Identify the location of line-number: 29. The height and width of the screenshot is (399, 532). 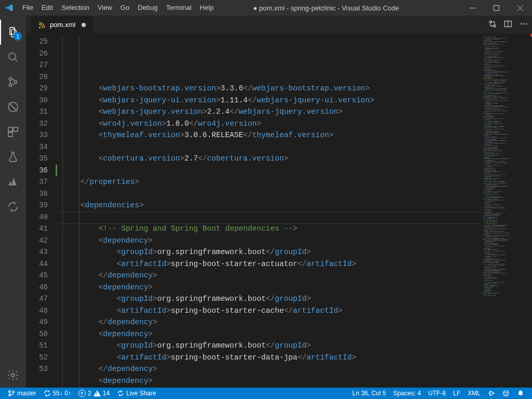
(44, 88).